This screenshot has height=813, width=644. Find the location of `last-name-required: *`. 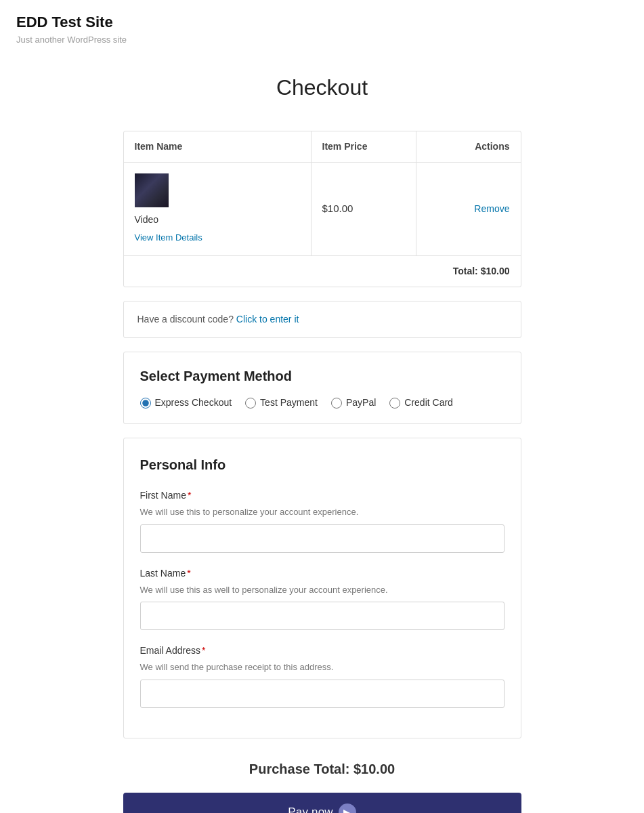

last-name-required: * is located at coordinates (188, 573).